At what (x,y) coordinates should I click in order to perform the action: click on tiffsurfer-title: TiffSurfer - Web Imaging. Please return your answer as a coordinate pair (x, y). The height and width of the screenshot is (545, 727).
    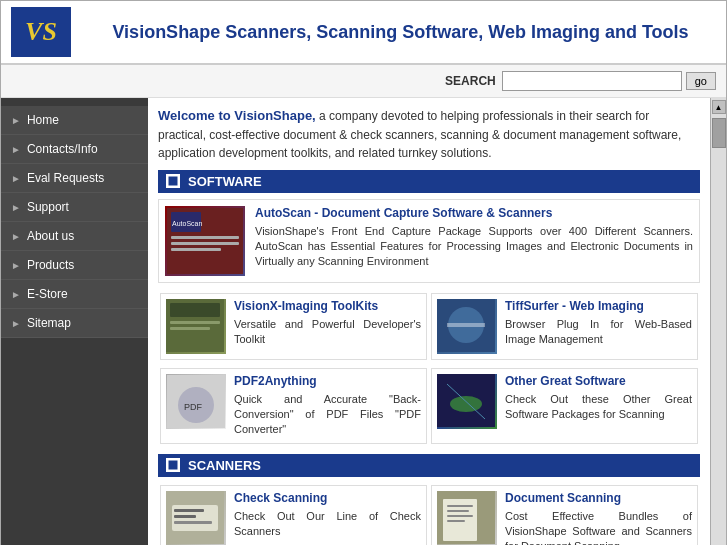
    Looking at the image, I should click on (598, 306).